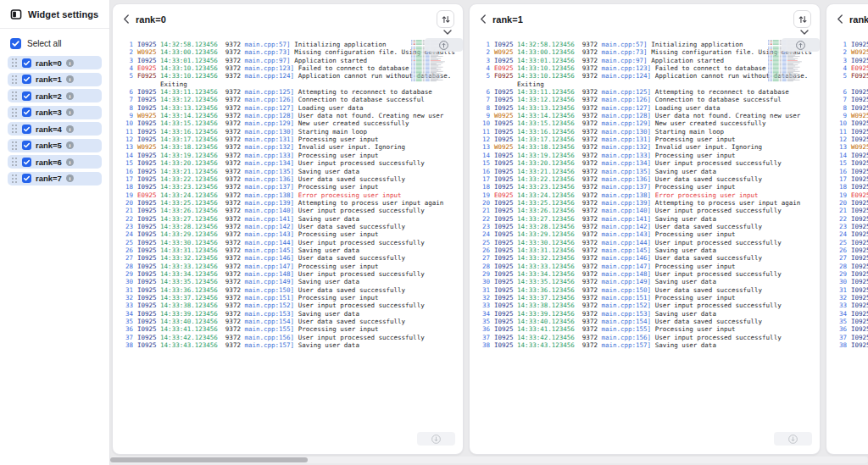 This screenshot has height=465, width=868. I want to click on log-text: I0925 14:33:41.123456 9372 main.cpp:155]…, so click(258, 329).